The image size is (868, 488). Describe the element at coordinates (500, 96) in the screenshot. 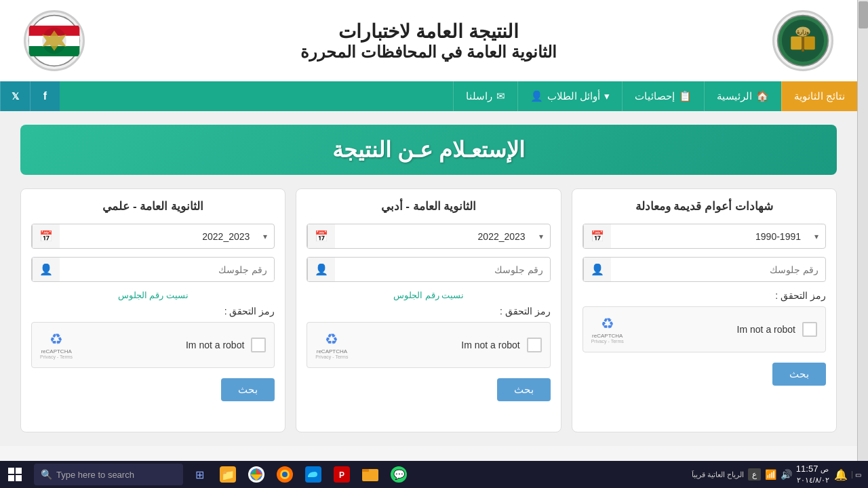

I see `mail-icon: ✉` at that location.